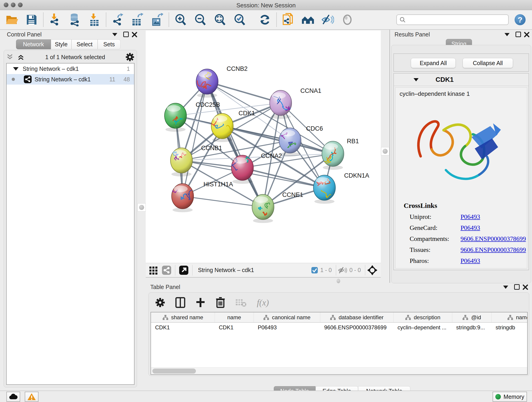  What do you see at coordinates (138, 20) in the screenshot?
I see `export-table-icon` at bounding box center [138, 20].